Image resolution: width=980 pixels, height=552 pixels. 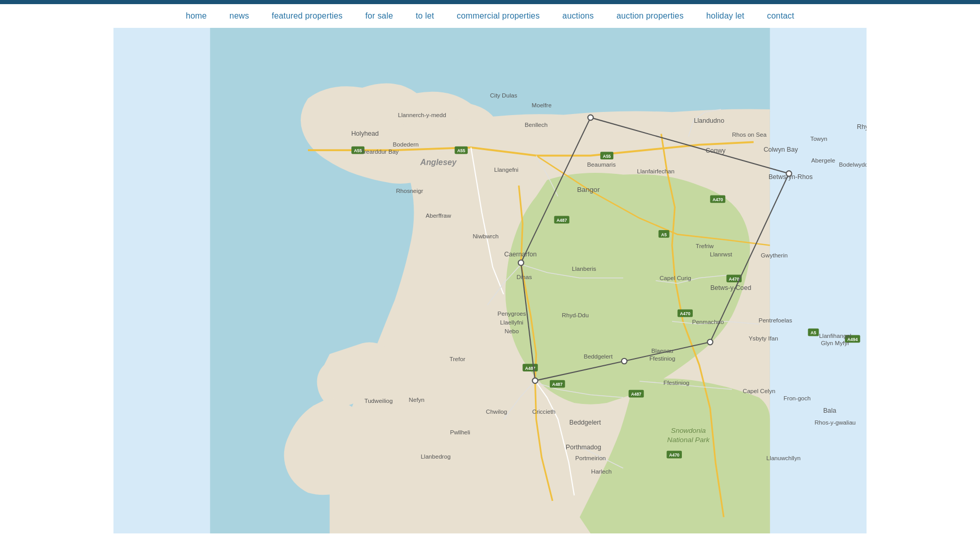 I want to click on main-nav: home news featured properties for sale t…, so click(x=490, y=16).